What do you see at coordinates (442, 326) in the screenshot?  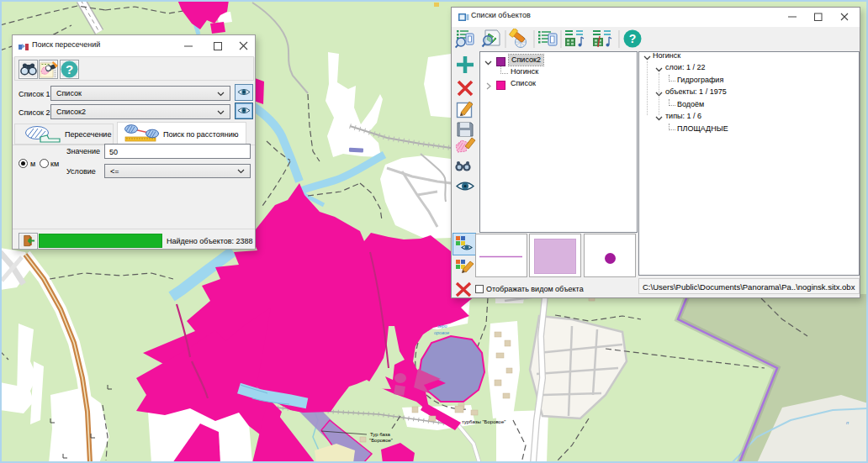 I see `svg-text: зеро` at bounding box center [442, 326].